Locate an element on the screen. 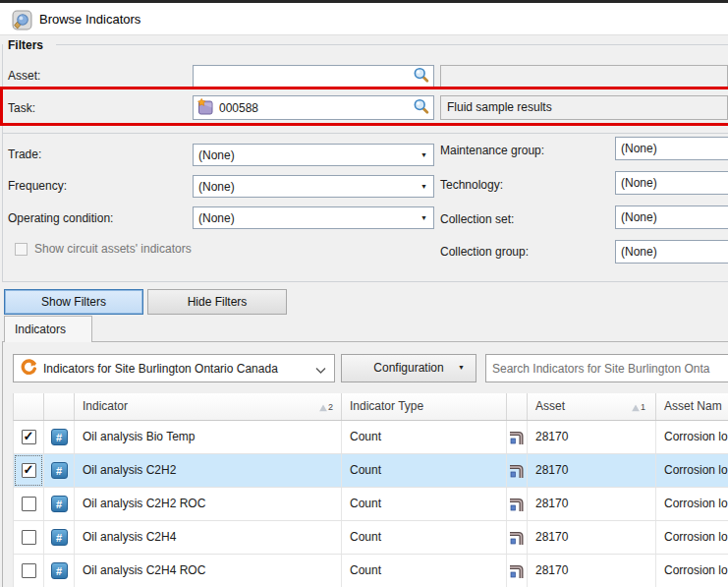 The width and height of the screenshot is (728, 587). section-separator-line is located at coordinates (365, 134).